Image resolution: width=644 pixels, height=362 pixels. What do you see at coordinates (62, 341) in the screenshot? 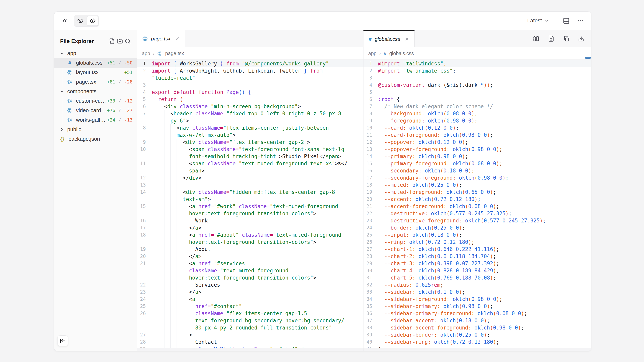
I see `collapse-sidebar-button` at bounding box center [62, 341].